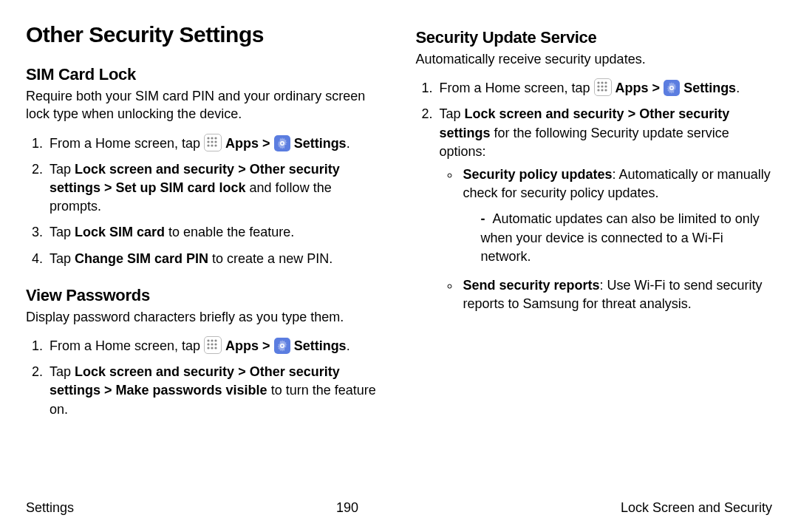 This screenshot has width=798, height=532. I want to click on steps-sim: From a Home screen, tap Apps > Settings.…, so click(204, 201).